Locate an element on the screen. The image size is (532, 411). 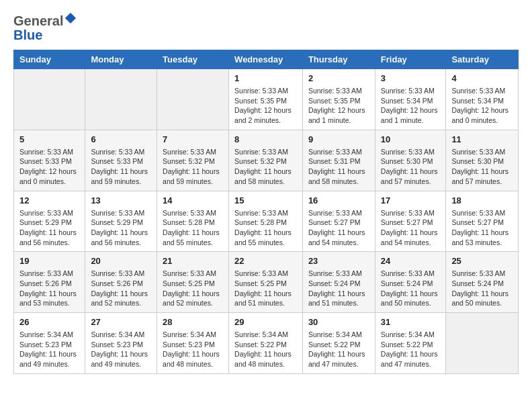
calendar-cell: 25Sunrise: 5:33 AMSunset: 5:24 PMDayligh… is located at coordinates (482, 282).